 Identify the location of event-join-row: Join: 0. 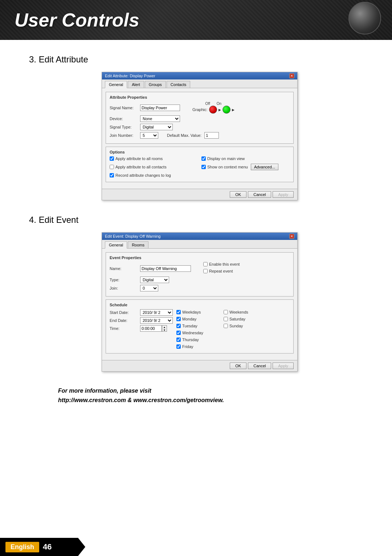
(200, 288).